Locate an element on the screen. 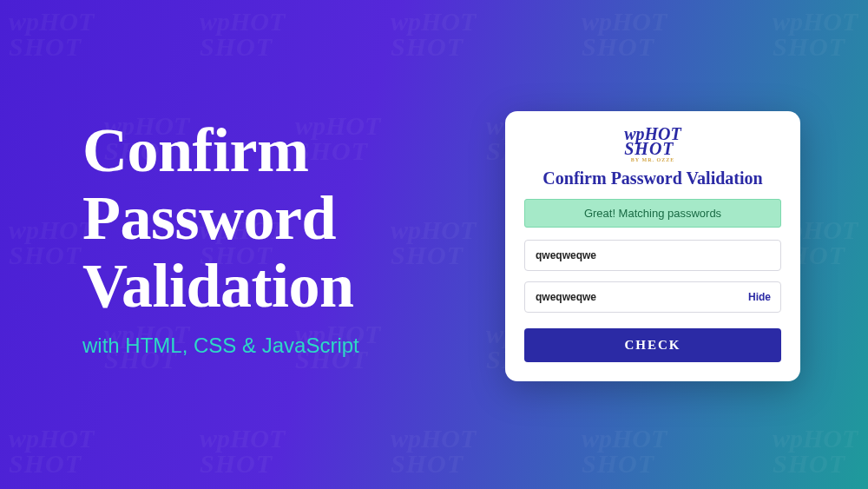 The width and height of the screenshot is (868, 489). logo-subtext: BY MR. OZZE is located at coordinates (653, 160).